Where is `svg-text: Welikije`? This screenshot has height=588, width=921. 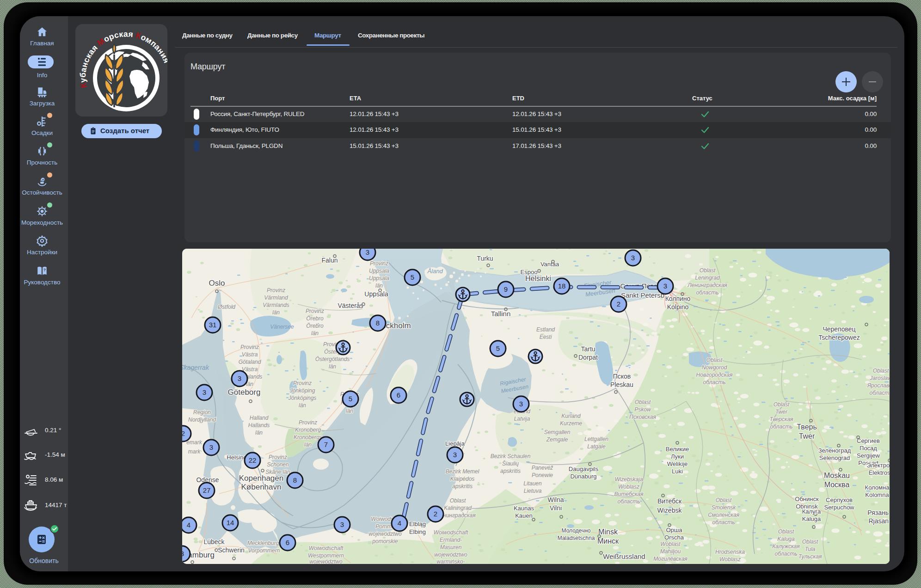 svg-text: Welikije is located at coordinates (678, 464).